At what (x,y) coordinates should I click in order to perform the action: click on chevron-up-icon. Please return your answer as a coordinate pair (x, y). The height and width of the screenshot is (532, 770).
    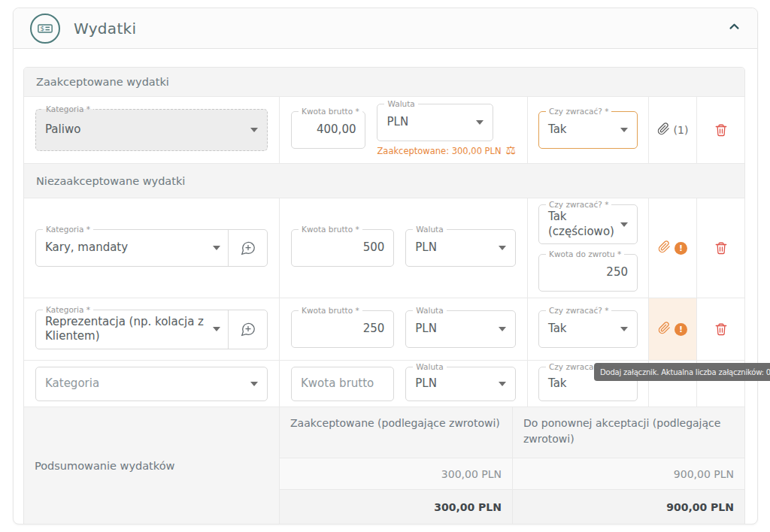
    Looking at the image, I should click on (734, 29).